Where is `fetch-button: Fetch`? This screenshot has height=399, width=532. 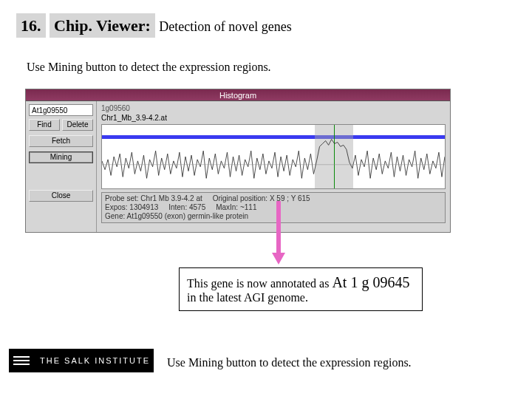
fetch-button: Fetch is located at coordinates (61, 141).